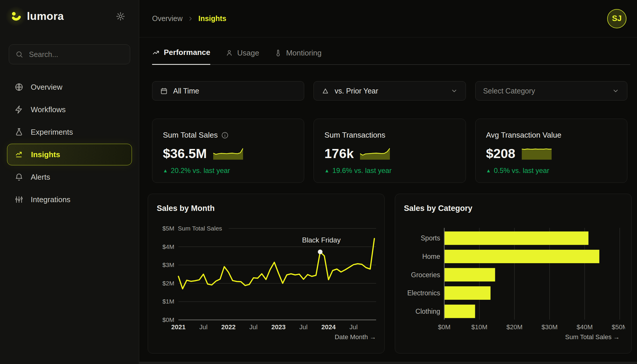 This screenshot has height=364, width=637. What do you see at coordinates (168, 283) in the screenshot?
I see `y-tick-label: $2M` at bounding box center [168, 283].